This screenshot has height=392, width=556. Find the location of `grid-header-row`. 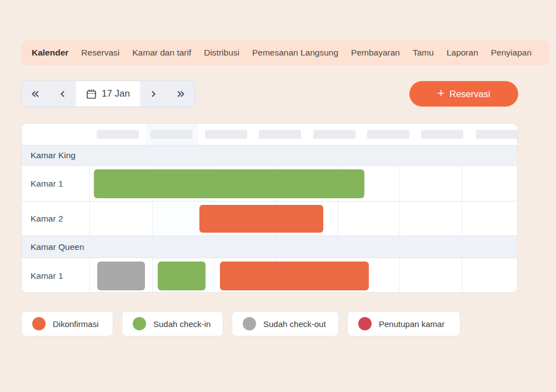

grid-header-row is located at coordinates (269, 134).